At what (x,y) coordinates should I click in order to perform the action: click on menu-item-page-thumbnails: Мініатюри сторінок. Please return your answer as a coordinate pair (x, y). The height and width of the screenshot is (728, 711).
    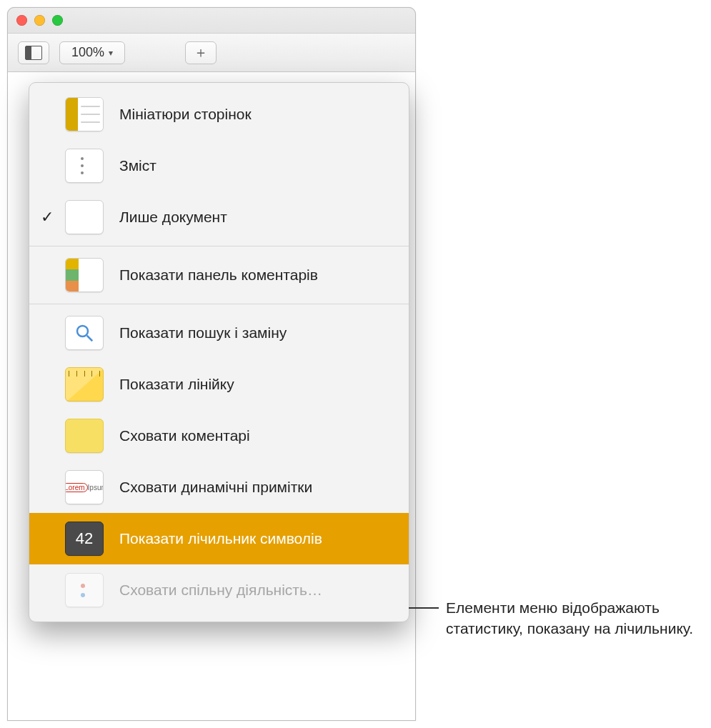
    Looking at the image, I should click on (219, 114).